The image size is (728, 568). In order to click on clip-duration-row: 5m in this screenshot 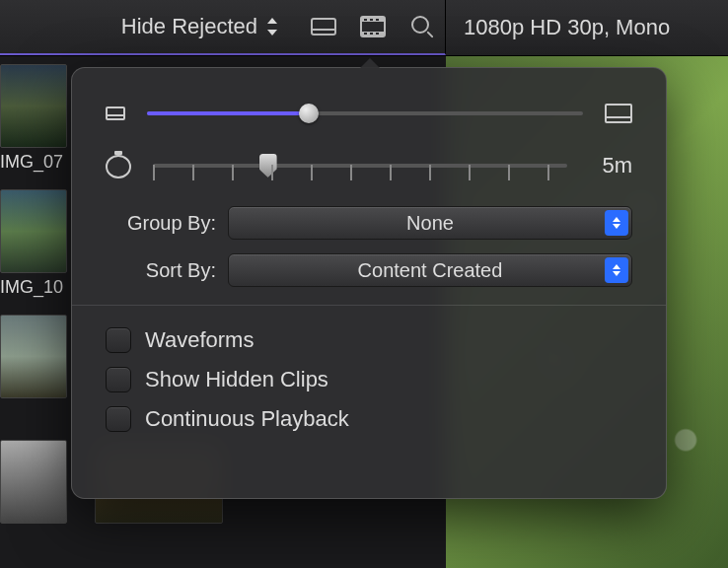, I will do `click(369, 166)`.